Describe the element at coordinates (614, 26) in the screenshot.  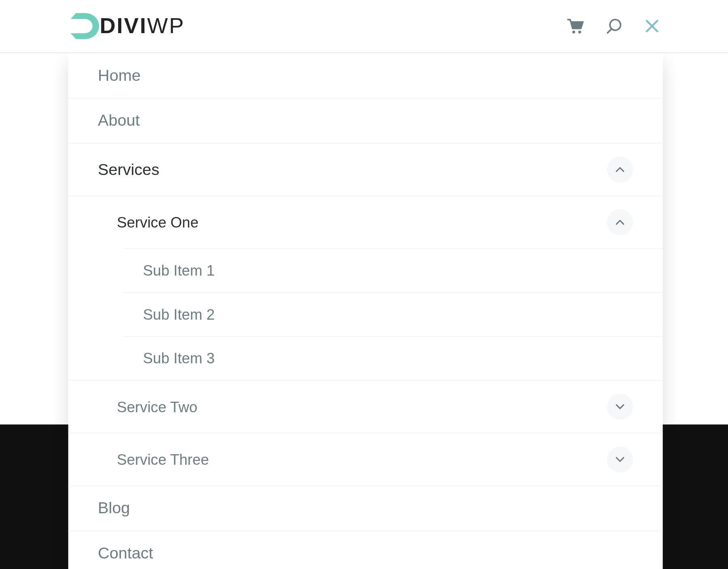
I see `header-icon-group` at that location.